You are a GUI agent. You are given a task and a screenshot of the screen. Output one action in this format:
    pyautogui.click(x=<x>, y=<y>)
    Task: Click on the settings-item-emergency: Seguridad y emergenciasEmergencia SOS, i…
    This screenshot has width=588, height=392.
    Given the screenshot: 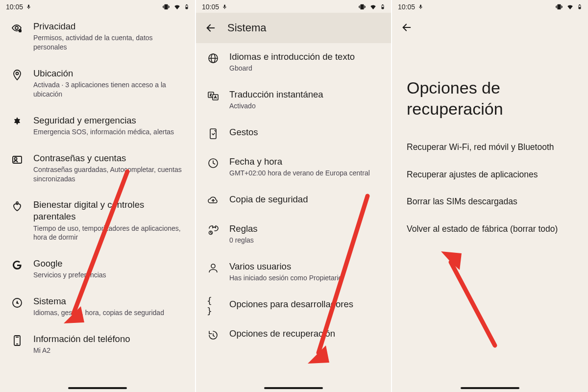 What is the action you would take?
    pyautogui.click(x=98, y=125)
    